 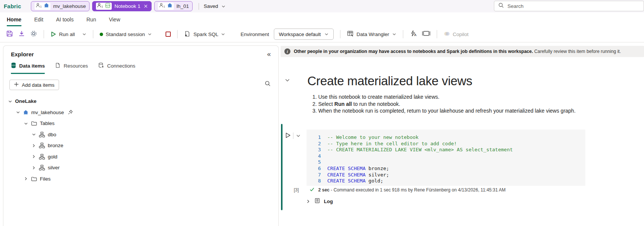 I want to click on tree-item-silver: silver, so click(x=141, y=168).